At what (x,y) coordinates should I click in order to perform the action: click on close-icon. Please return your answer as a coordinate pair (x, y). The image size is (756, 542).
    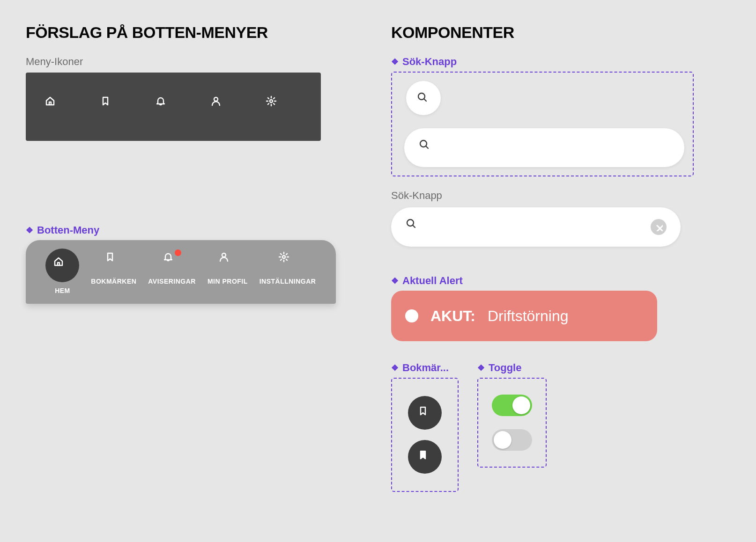
    Looking at the image, I should click on (659, 227).